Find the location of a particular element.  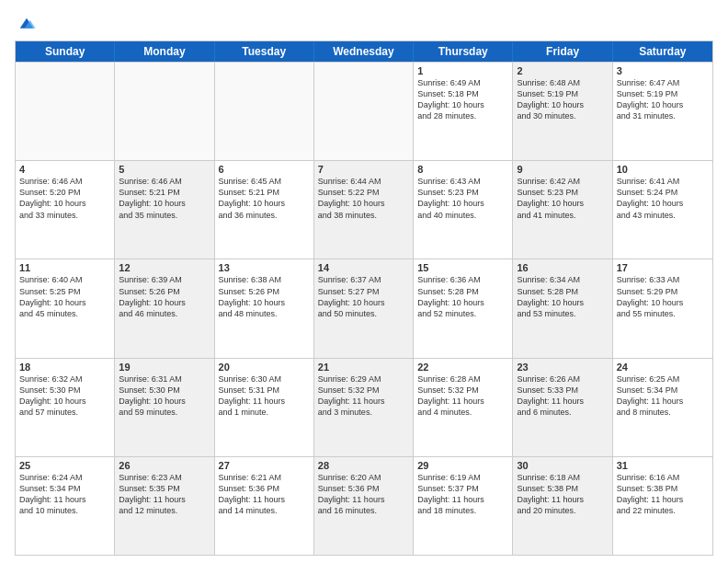

day-number: 12 is located at coordinates (164, 268).